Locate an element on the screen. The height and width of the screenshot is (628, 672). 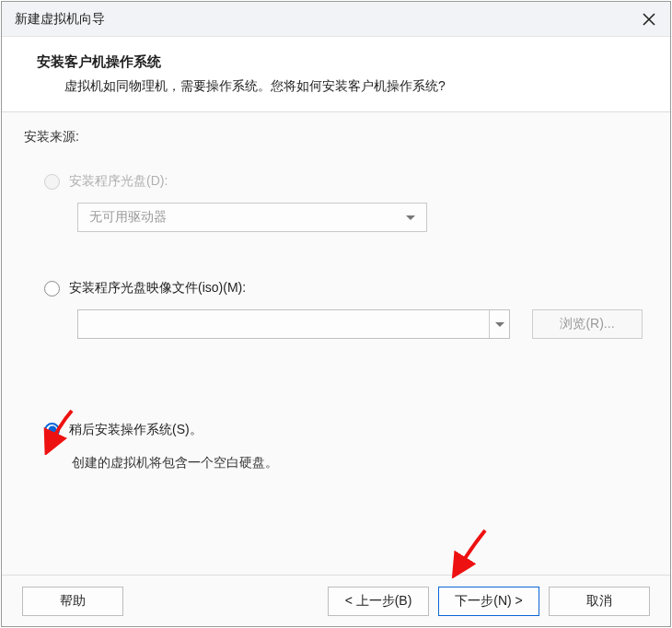
header-panel: 安装客户机操作系统 虚拟机如同物理机，需要操作系统。您将如何安装客户机操作系统? is located at coordinates (336, 75).